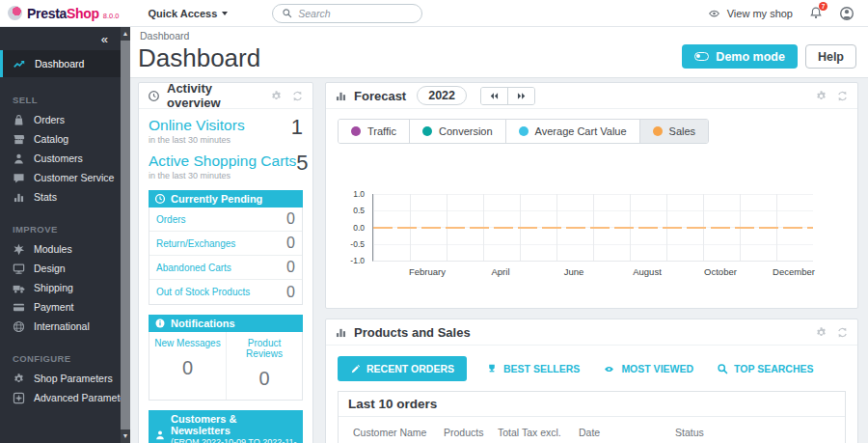  What do you see at coordinates (60, 64) in the screenshot?
I see `sidebar-item-dashboard: Dashboard` at bounding box center [60, 64].